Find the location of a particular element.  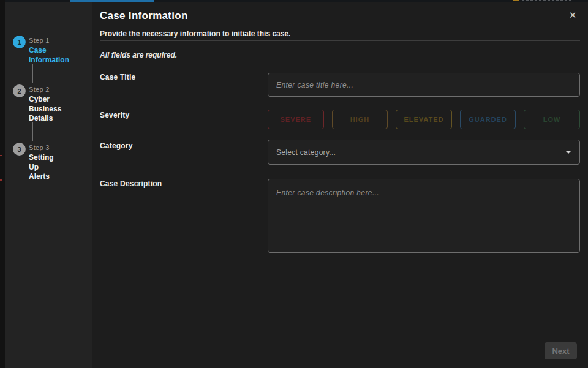

case-title-label: Case Title is located at coordinates (118, 77).